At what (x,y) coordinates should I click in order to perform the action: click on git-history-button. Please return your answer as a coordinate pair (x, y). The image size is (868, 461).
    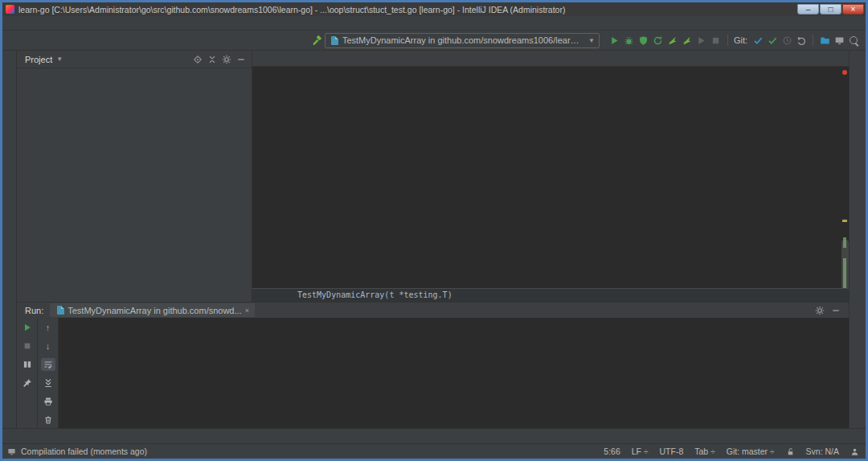
    Looking at the image, I should click on (787, 40).